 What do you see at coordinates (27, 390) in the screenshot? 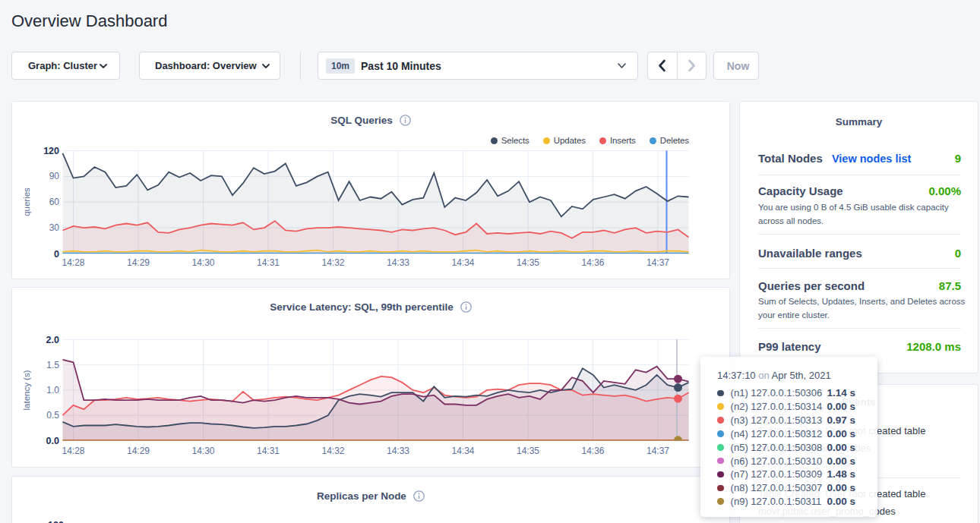
I see `svg-text: latency (s)` at bounding box center [27, 390].